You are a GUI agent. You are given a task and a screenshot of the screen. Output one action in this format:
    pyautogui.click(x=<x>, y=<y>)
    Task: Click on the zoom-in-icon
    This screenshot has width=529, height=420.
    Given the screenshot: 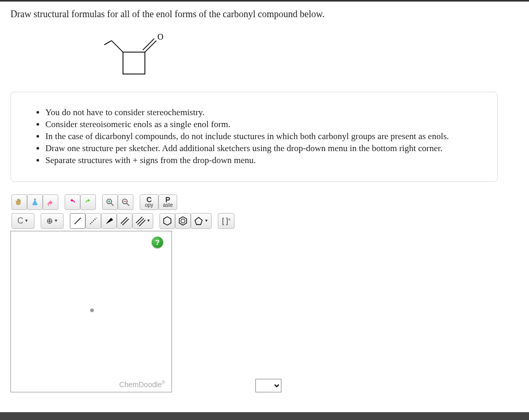 What is the action you would take?
    pyautogui.click(x=110, y=202)
    